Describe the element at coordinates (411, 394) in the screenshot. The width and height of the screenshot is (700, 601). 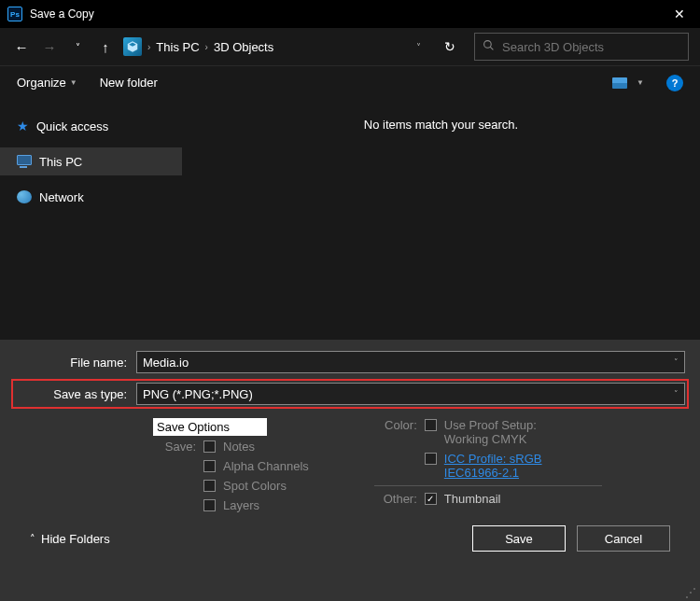
I see `savetype-field: PNG (*.PNG;*.PNG) ˅` at that location.